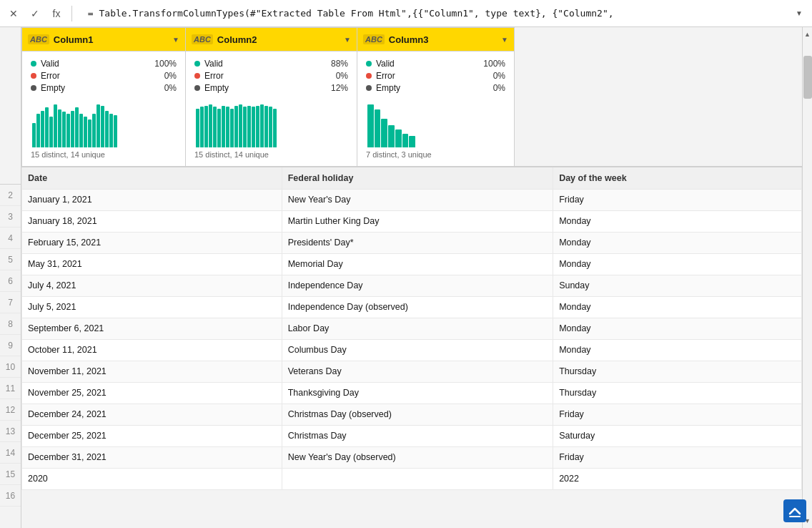 Image resolution: width=812 pixels, height=528 pixels. What do you see at coordinates (202, 39) in the screenshot?
I see `col2-type-icon: ABC` at bounding box center [202, 39].